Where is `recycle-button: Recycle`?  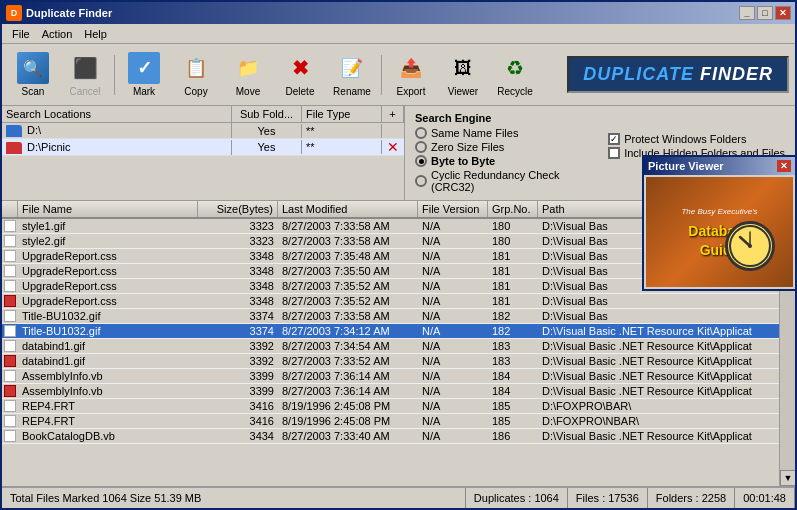 recycle-button: Recycle is located at coordinates (515, 75).